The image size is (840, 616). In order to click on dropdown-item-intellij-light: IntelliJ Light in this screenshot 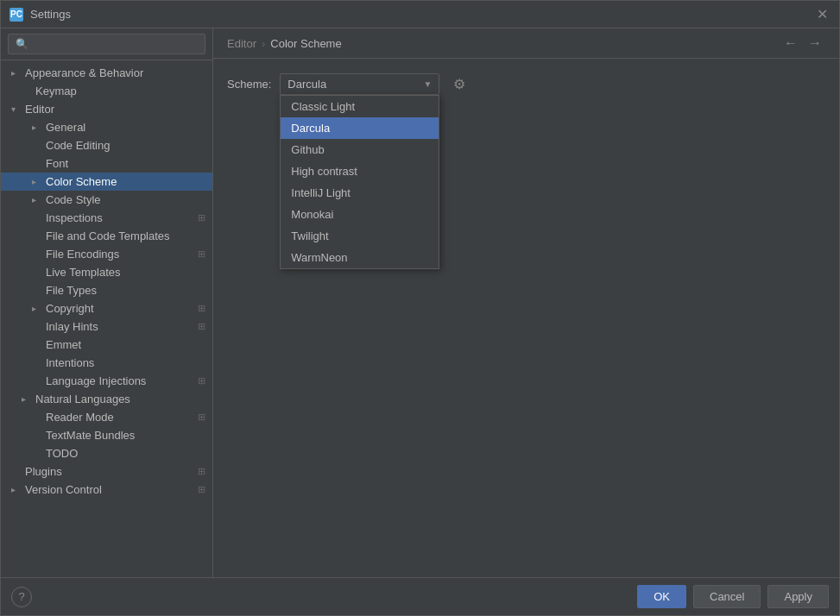, I will do `click(359, 193)`.